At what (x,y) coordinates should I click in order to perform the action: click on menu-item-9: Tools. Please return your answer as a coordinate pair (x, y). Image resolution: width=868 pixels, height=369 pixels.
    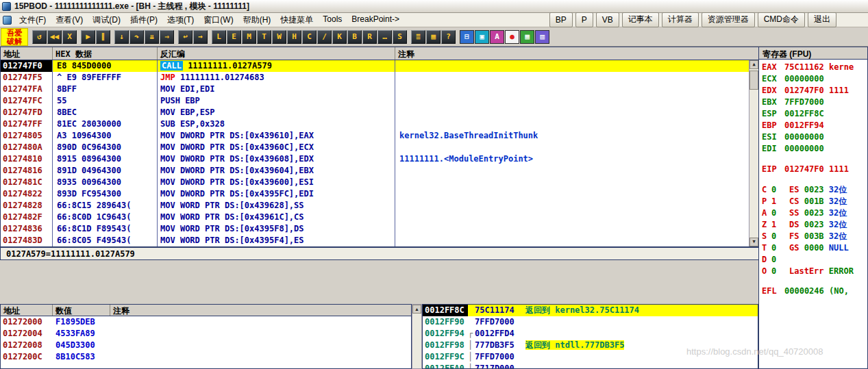
    Looking at the image, I should click on (332, 21).